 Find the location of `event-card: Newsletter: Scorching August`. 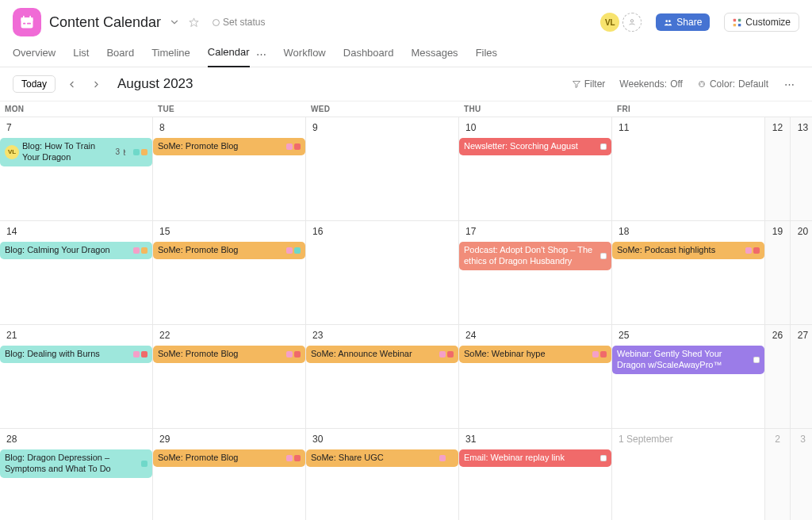

event-card: Newsletter: Scorching August is located at coordinates (535, 147).